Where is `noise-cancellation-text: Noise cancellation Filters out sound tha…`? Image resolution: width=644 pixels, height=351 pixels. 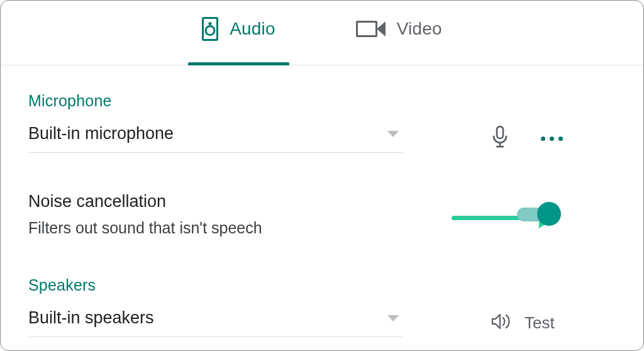
noise-cancellation-text: Noise cancellation Filters out sound tha… is located at coordinates (145, 214).